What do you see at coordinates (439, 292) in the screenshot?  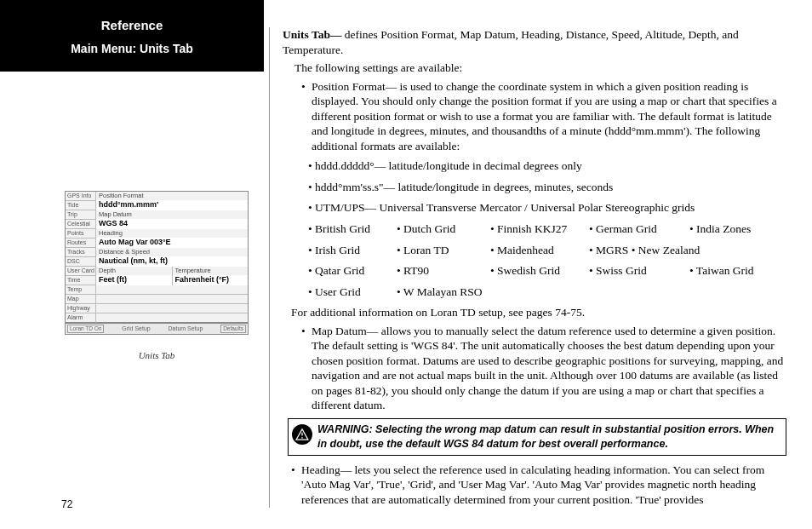 I see `grid-item: W Malayan RSO` at bounding box center [439, 292].